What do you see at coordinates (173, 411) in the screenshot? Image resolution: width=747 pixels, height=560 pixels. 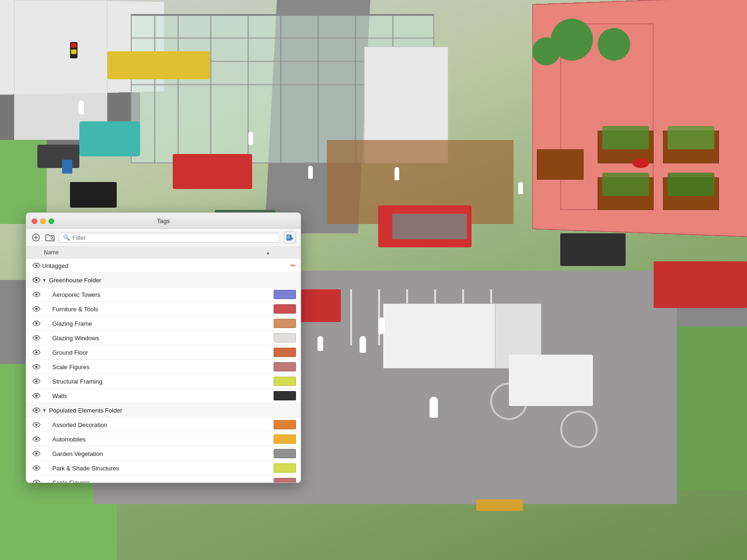 I see `tag-name-populated-elements-folder: Populated Elements Folder` at bounding box center [173, 411].